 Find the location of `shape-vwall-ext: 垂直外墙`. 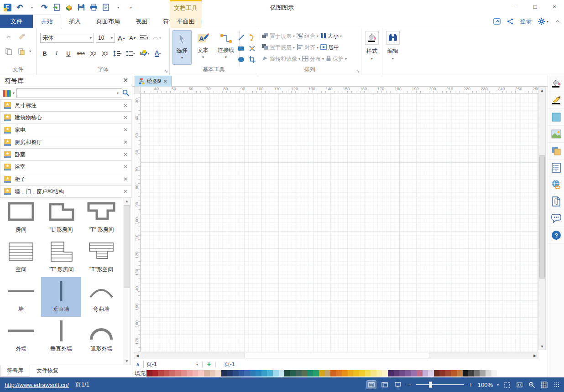

shape-vwall-ext: 垂直外墙 is located at coordinates (61, 336).